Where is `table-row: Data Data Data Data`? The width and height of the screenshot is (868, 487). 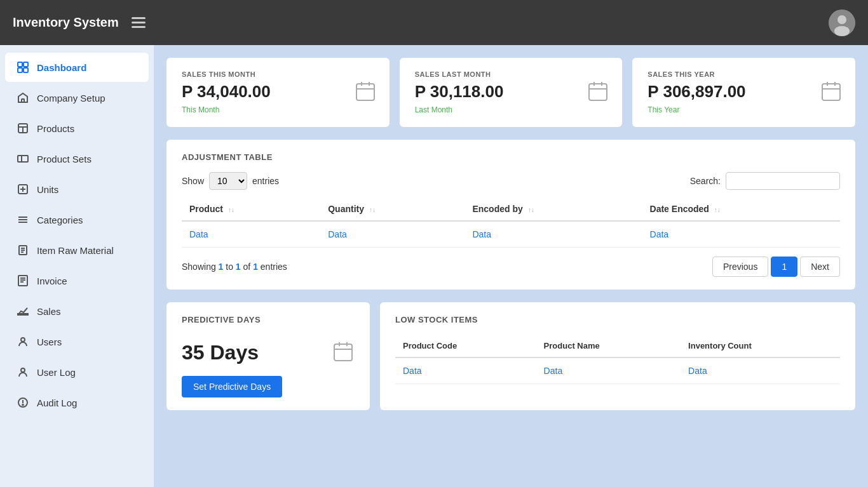
table-row: Data Data Data Data is located at coordinates (511, 234).